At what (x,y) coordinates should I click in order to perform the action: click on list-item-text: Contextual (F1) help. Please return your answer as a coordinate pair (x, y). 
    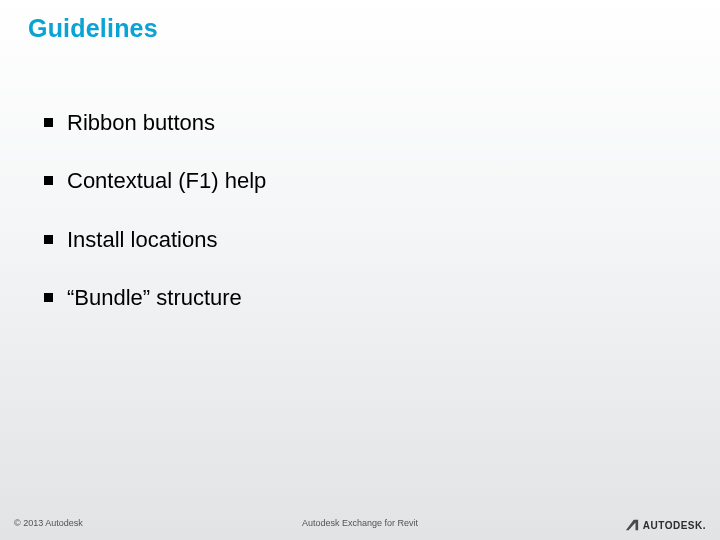
    Looking at the image, I should click on (166, 181).